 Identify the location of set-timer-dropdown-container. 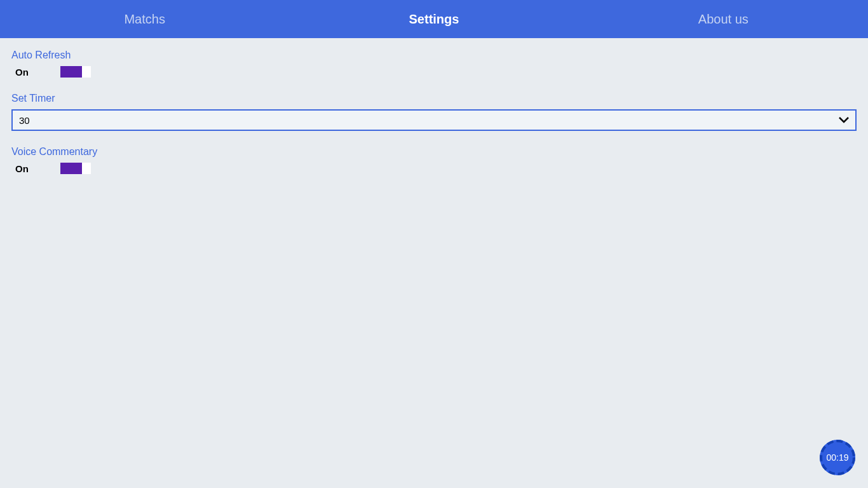
(434, 120).